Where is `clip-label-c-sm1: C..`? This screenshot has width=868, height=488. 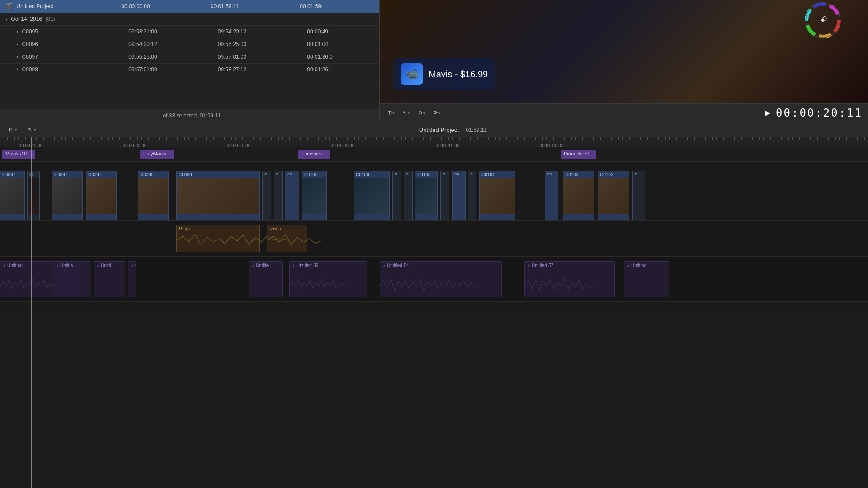
clip-label-c-sm1: C.. is located at coordinates (33, 174).